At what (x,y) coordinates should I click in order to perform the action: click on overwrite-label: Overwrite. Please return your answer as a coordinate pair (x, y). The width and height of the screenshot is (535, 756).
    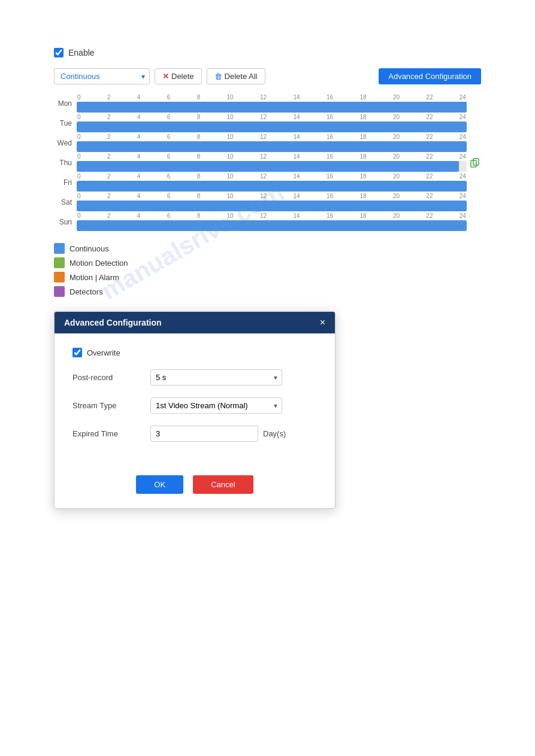
    Looking at the image, I should click on (104, 353).